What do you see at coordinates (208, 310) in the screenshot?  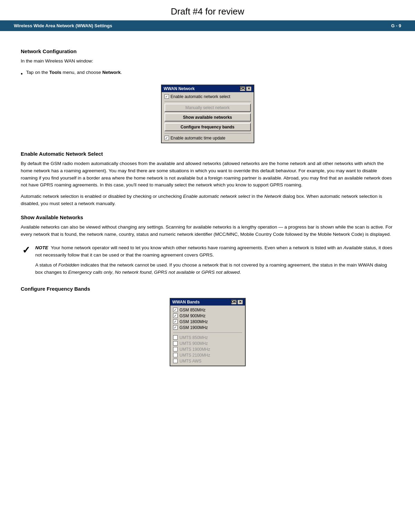 I see `band-row: GSM 850MHz` at bounding box center [208, 310].